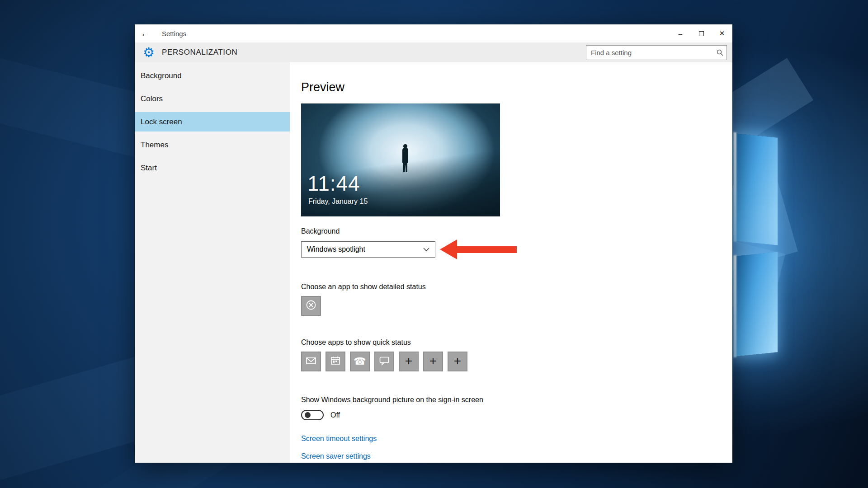 The image size is (868, 488). I want to click on detailed-status-xbox-tile, so click(311, 306).